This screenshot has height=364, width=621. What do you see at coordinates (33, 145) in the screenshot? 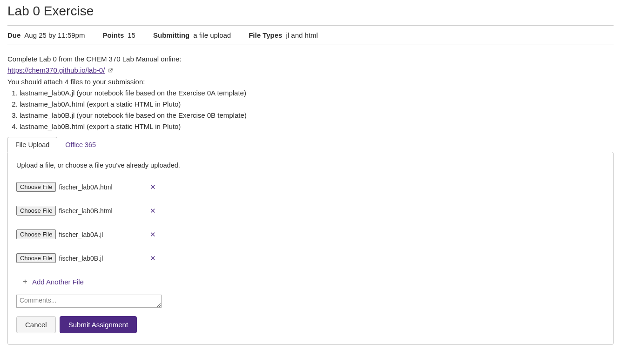
I see `tab-file-upload: File Upload` at bounding box center [33, 145].